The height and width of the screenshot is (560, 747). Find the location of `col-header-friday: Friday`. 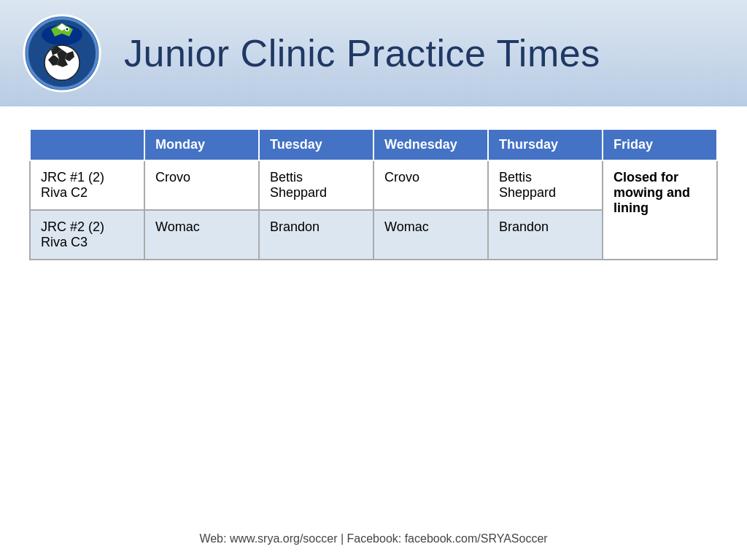

col-header-friday: Friday is located at coordinates (659, 144).